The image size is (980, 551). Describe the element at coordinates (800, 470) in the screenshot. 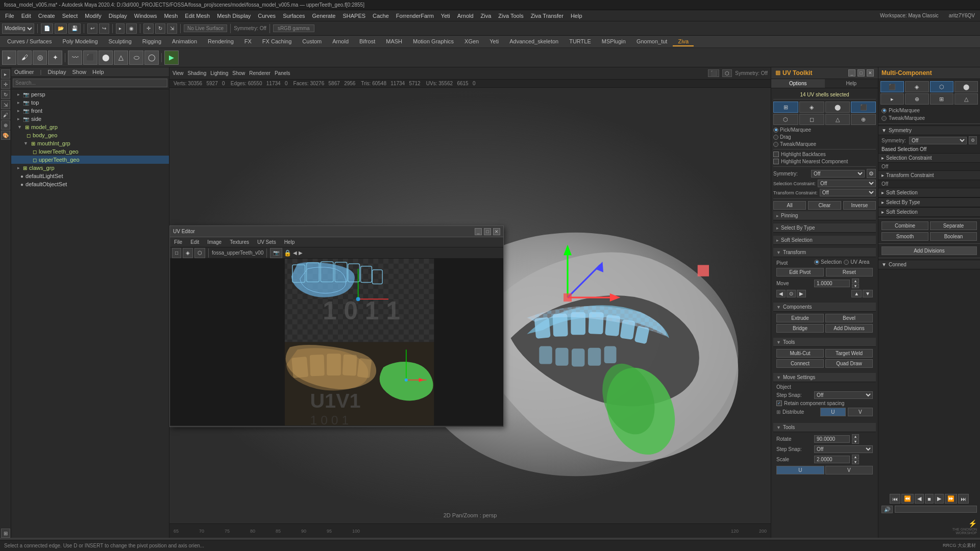

I see `scale-u-btn: U` at that location.